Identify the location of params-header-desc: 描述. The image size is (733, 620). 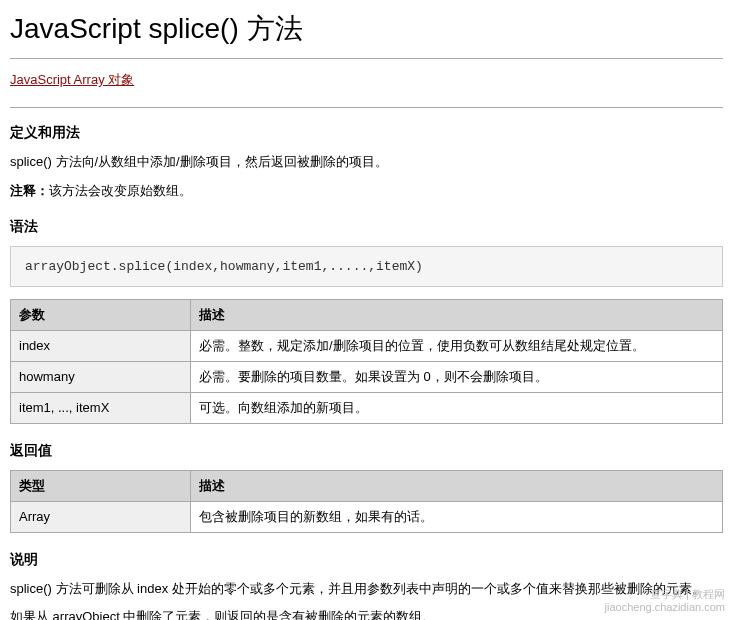
(457, 314).